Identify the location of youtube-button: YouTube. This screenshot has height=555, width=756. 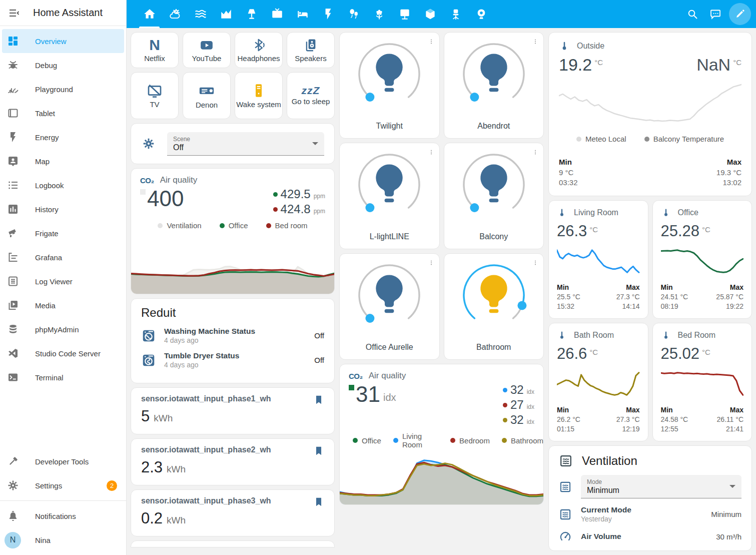
(207, 50).